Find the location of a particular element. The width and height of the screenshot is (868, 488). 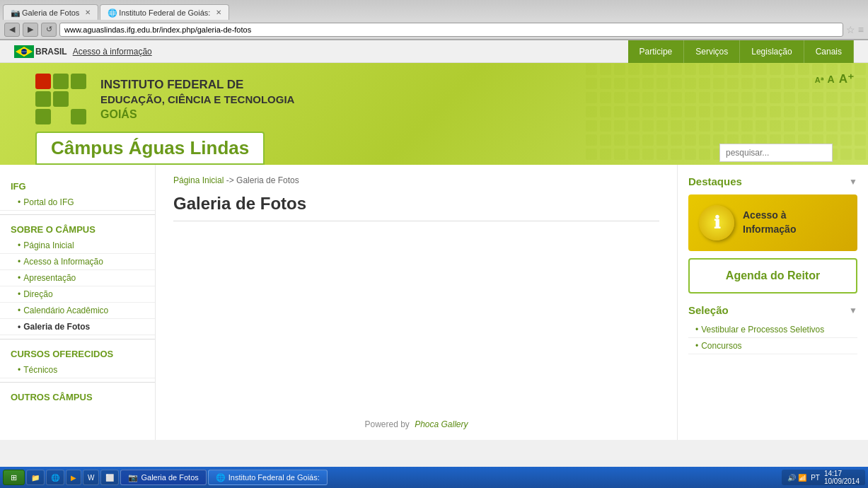

sidebar-outros-title: OUTROS CÂMPUS is located at coordinates (78, 396).